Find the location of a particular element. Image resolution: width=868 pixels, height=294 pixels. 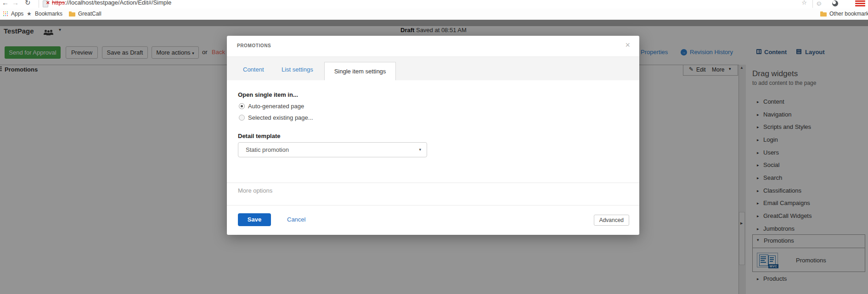

apps-grid-icon is located at coordinates (6, 14).